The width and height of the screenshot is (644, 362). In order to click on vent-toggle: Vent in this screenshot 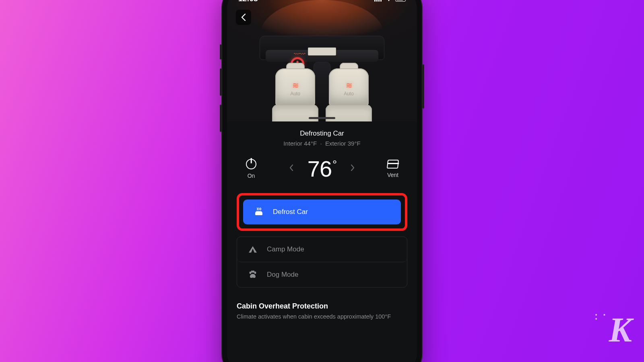, I will do `click(393, 169)`.